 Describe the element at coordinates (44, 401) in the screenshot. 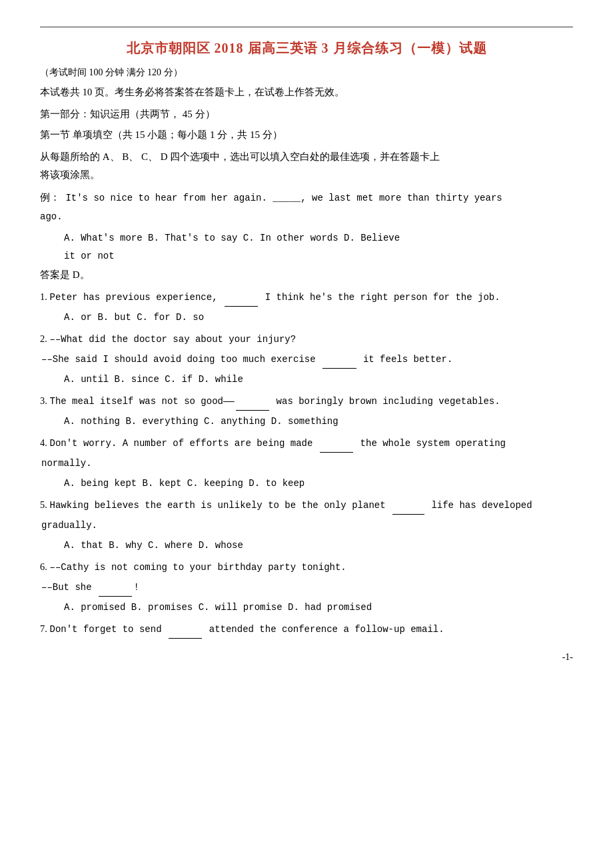

I see `q3-num: 3.` at that location.